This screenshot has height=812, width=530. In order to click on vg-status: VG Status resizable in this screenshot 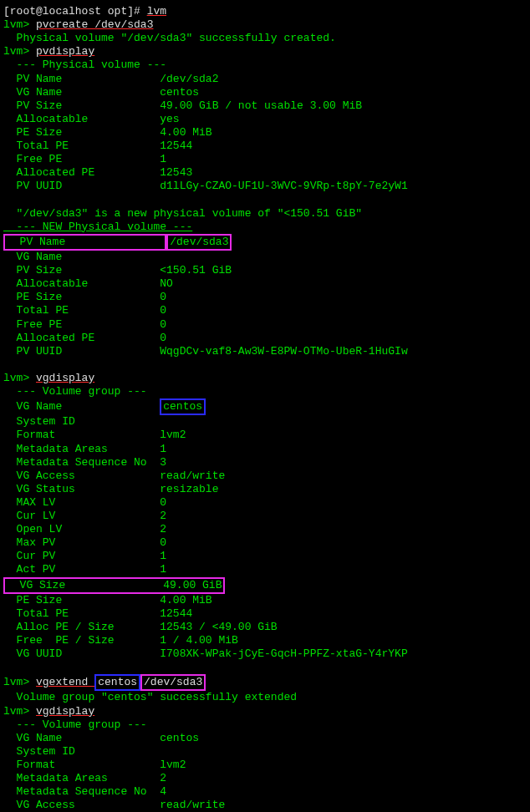, I will do `click(267, 490)`.